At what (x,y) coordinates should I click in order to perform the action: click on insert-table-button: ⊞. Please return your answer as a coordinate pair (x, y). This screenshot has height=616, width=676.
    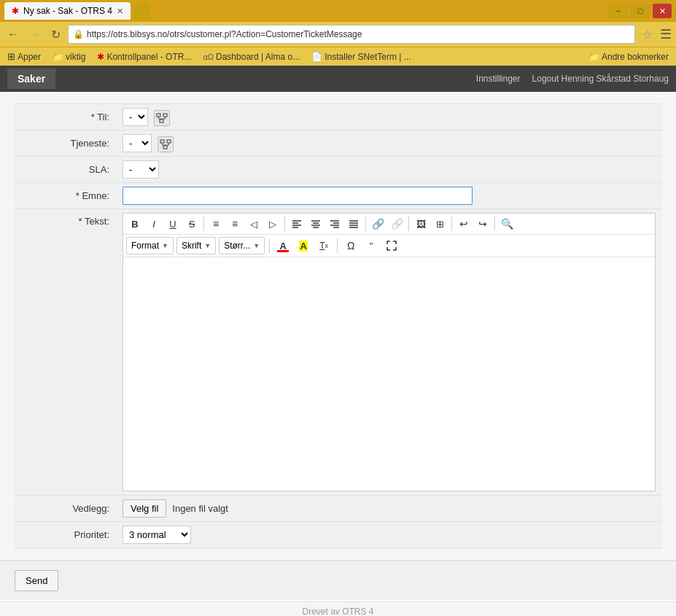
    Looking at the image, I should click on (440, 224).